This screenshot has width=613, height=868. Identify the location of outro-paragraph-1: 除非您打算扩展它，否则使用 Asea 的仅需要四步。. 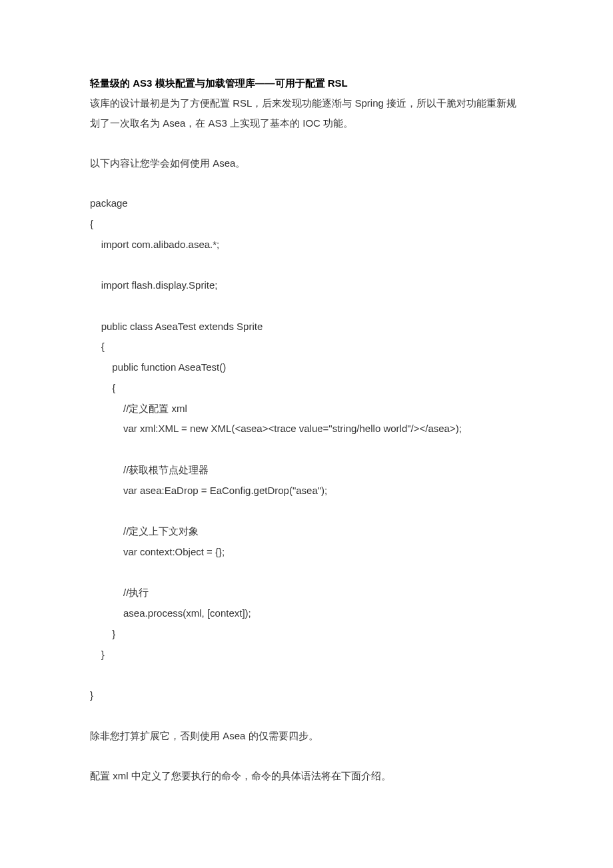
(306, 736).